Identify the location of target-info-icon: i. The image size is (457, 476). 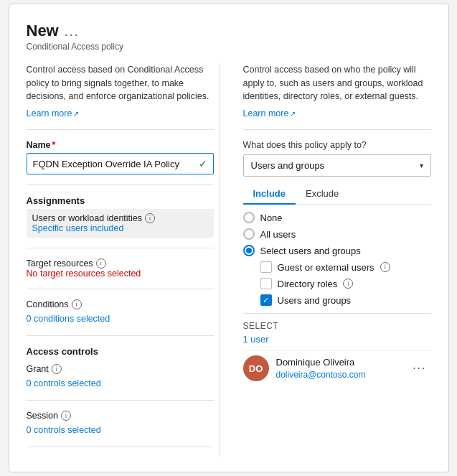
(101, 263).